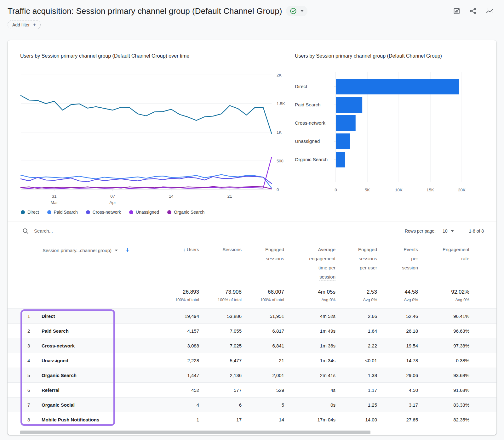 This screenshot has height=440, width=504. What do you see at coordinates (195, 432) in the screenshot?
I see `horizontal-scrollbar-thumb` at bounding box center [195, 432].